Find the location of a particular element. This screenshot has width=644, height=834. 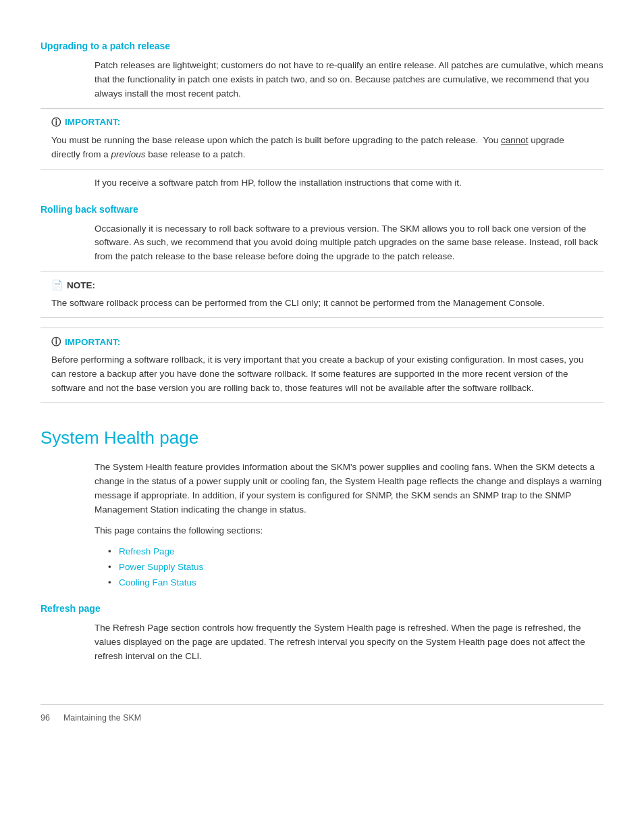

important-label-1: ⓘ IMPORTANT: is located at coordinates (322, 123).